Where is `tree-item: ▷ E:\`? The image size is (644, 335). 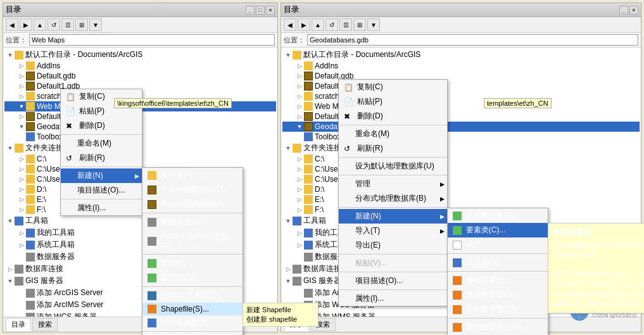 tree-item: ▷ E:\ is located at coordinates (461, 199).